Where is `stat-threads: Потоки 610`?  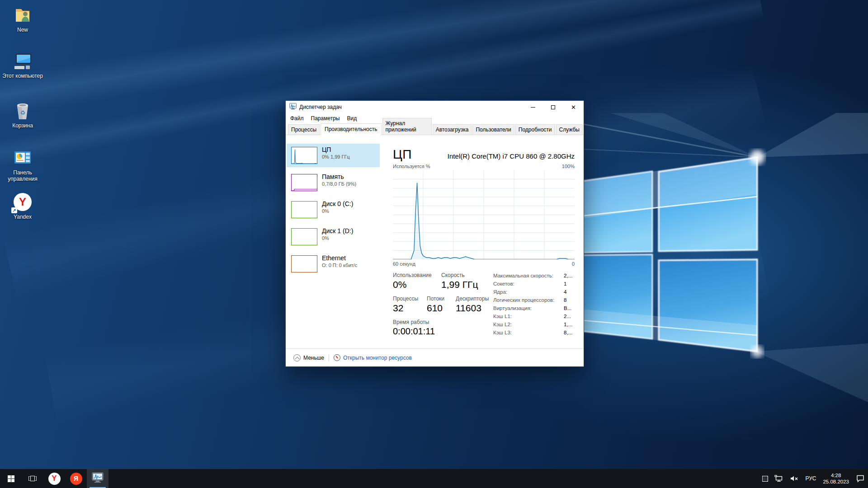 stat-threads: Потоки 610 is located at coordinates (436, 305).